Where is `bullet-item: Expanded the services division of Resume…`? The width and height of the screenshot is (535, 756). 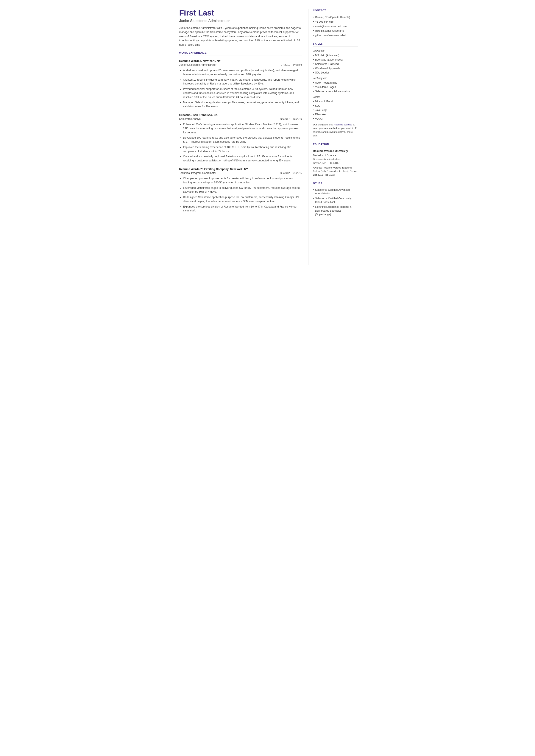 bullet-item: Expanded the services division of Resume… is located at coordinates (242, 209).